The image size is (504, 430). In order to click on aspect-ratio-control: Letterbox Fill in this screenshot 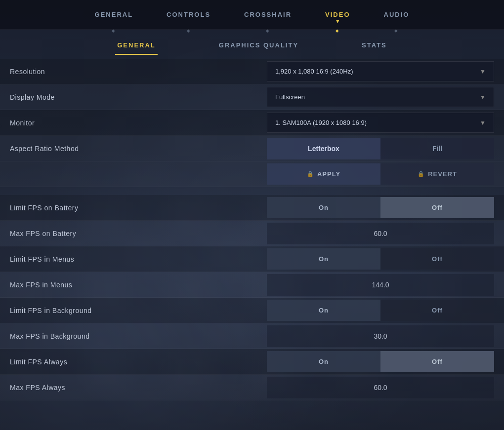, I will do `click(380, 149)`.